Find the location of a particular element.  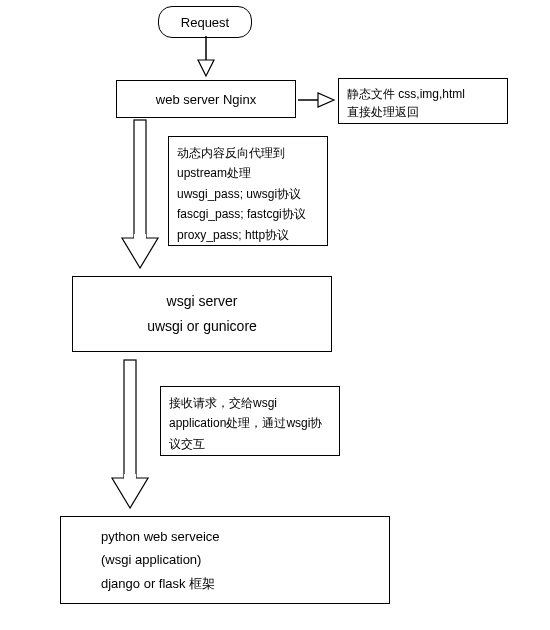

node-nginx: web server Nginx is located at coordinates (206, 99).